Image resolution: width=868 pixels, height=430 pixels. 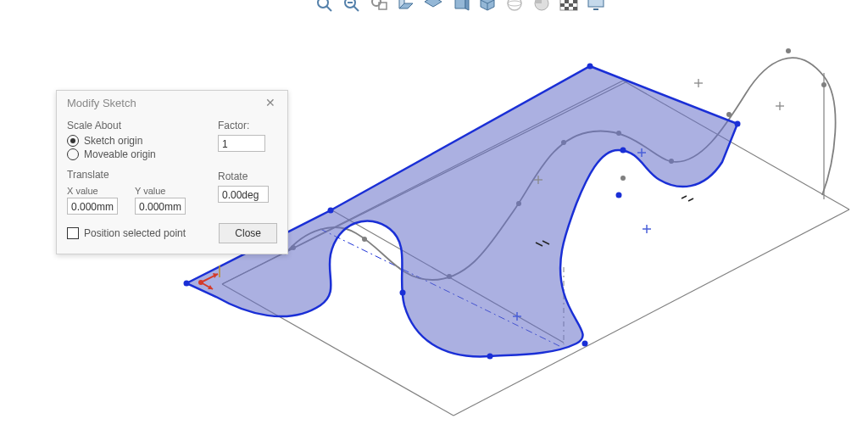 What do you see at coordinates (134, 141) in the screenshot?
I see `radio-sketch-origin: Sketch origin` at bounding box center [134, 141].